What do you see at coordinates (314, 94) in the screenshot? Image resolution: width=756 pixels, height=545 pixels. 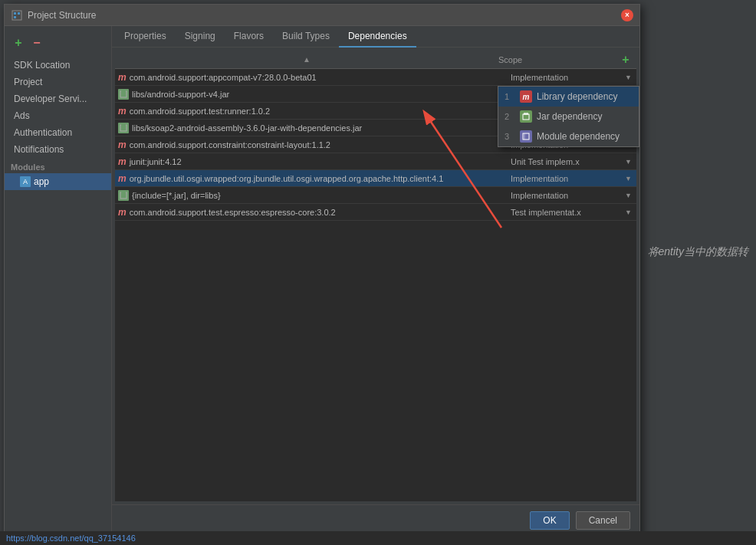 I see `dep-row-1-name: libs/android-support-v4.jar` at bounding box center [314, 94].